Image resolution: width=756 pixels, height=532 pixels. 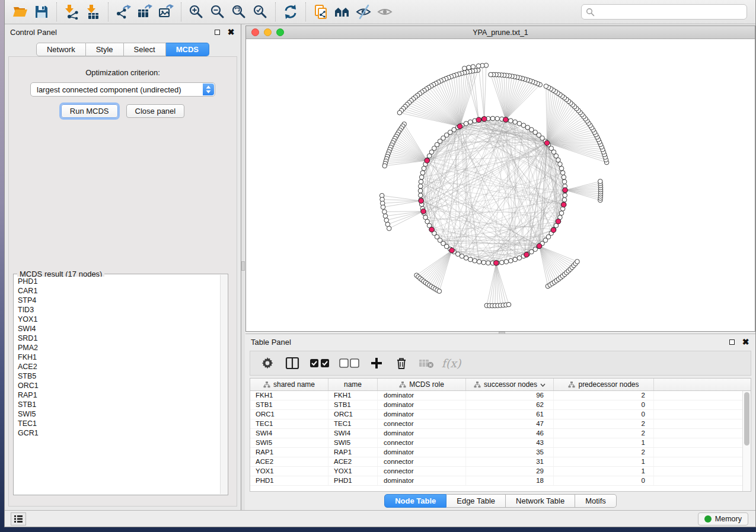 I want to click on minimize-window-icon, so click(x=268, y=32).